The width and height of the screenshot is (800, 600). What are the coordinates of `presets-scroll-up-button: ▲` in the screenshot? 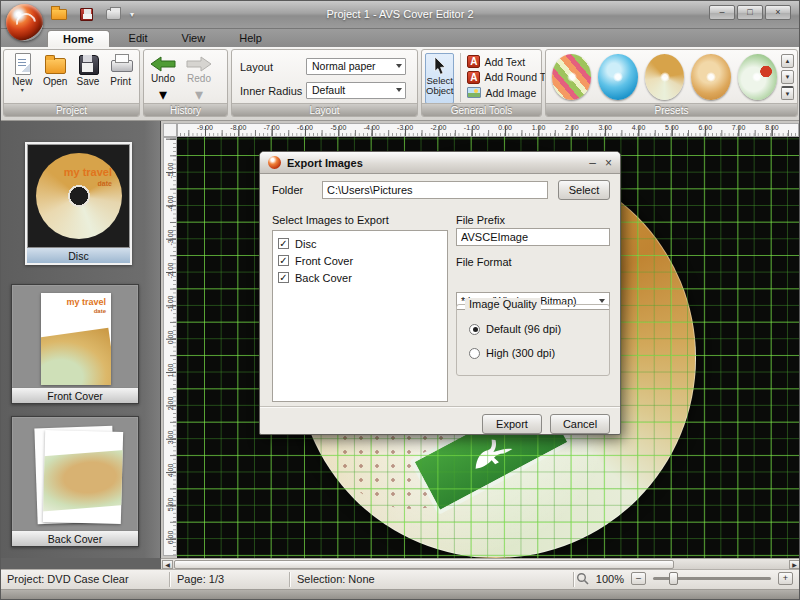 It's located at (788, 61).